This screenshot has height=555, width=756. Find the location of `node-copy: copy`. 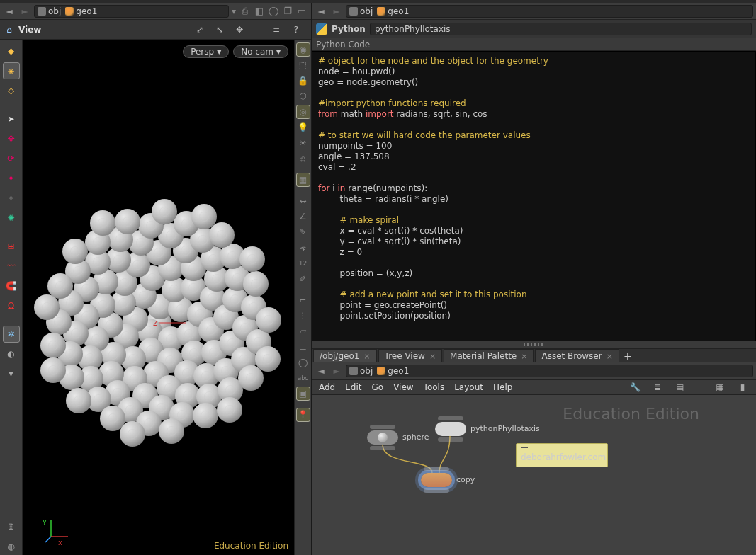

node-copy: copy is located at coordinates (436, 480).